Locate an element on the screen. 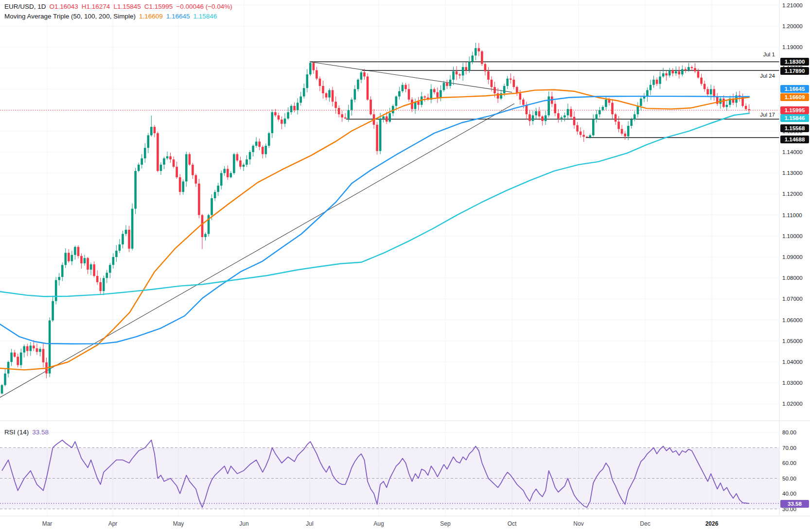  ohlc-open: O1.16043 is located at coordinates (64, 7).